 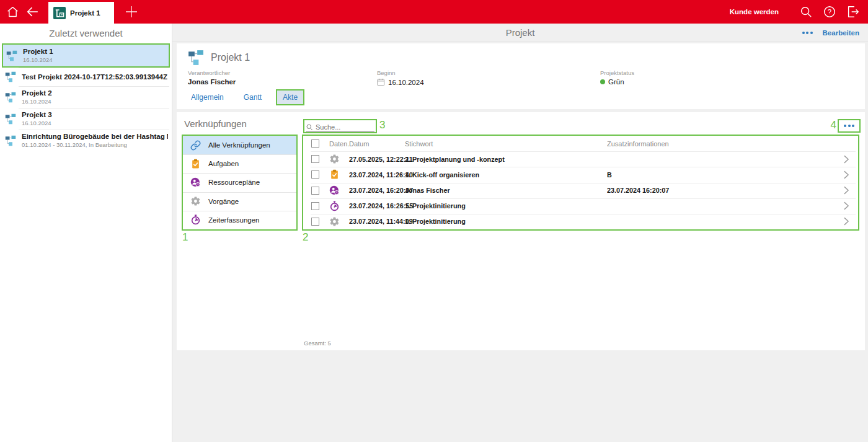 What do you see at coordinates (521, 76) in the screenshot?
I see `project-summary-card: Projekt 1 Verantwortlicher Jonas Fischer…` at bounding box center [521, 76].